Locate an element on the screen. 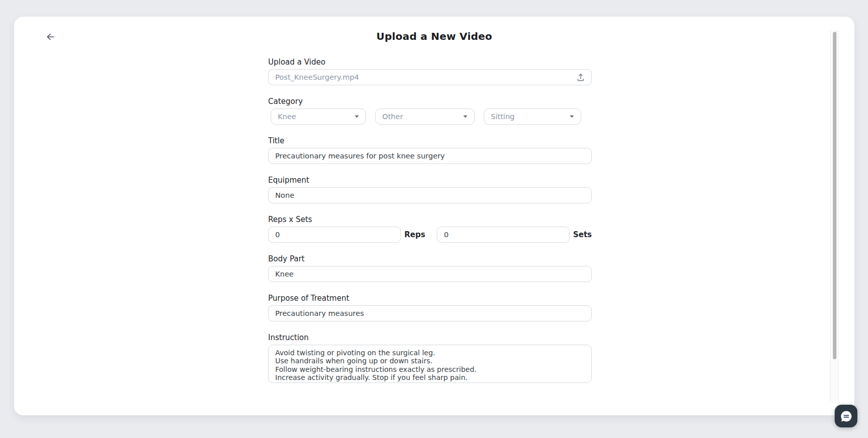  equipment-label: Equipment is located at coordinates (430, 180).